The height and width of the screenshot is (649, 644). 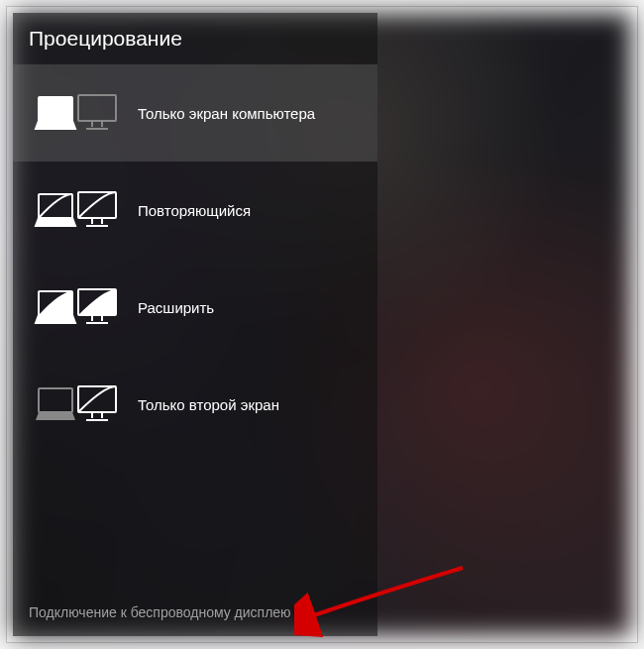 What do you see at coordinates (195, 613) in the screenshot?
I see `connect-wireless-display-link: Подключение к беспроводному дисплею` at bounding box center [195, 613].